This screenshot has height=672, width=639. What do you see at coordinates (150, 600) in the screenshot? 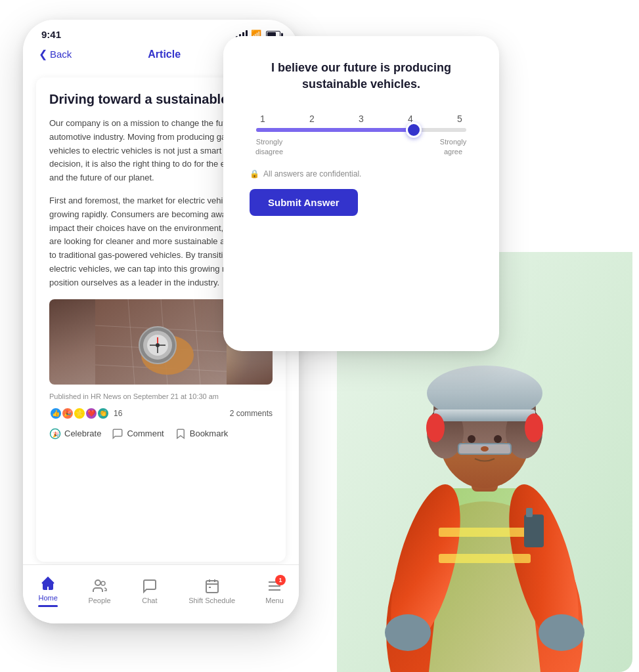
I see `nav-chat-label: Chat` at bounding box center [150, 600].